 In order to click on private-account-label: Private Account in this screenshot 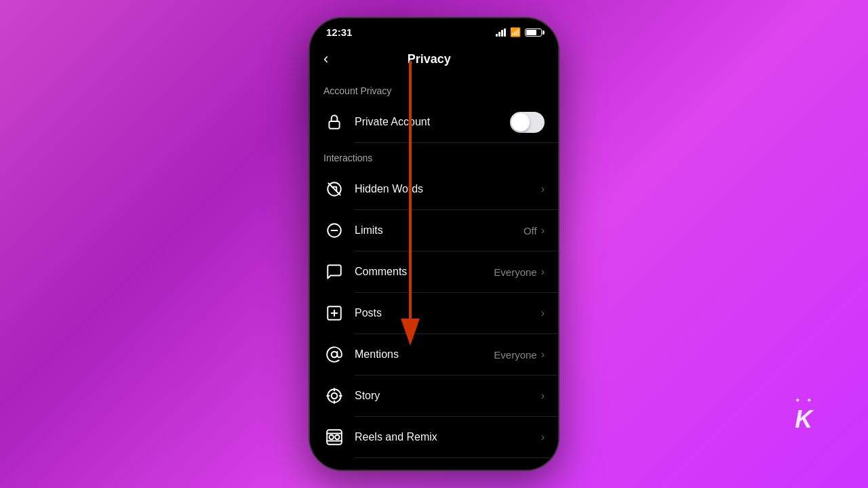, I will do `click(433, 122)`.